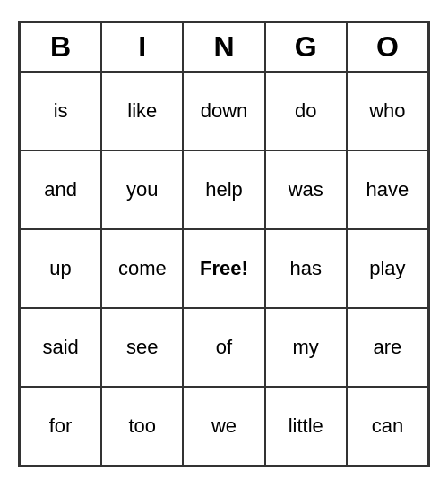  Describe the element at coordinates (142, 190) in the screenshot. I see `cell-2-2: you` at that location.